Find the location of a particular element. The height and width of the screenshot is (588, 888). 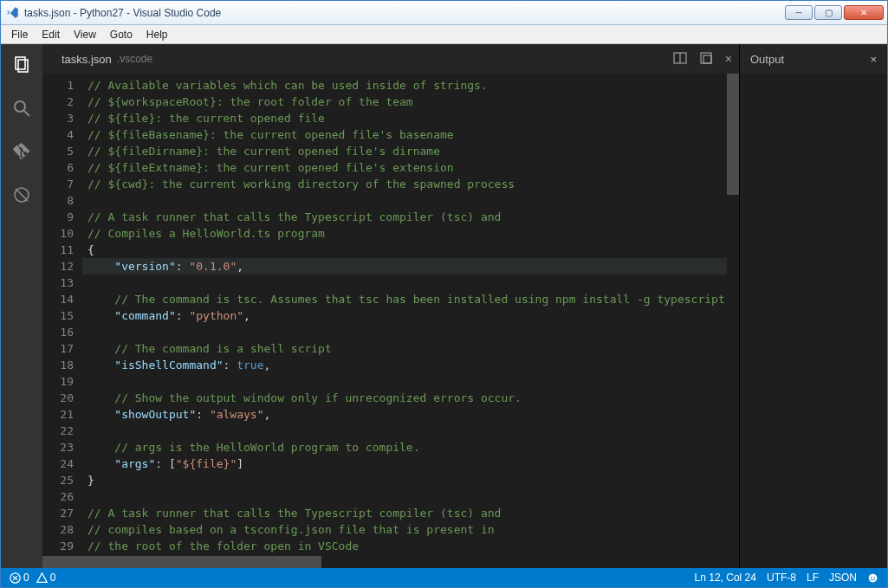

code-line: } is located at coordinates (411, 480).